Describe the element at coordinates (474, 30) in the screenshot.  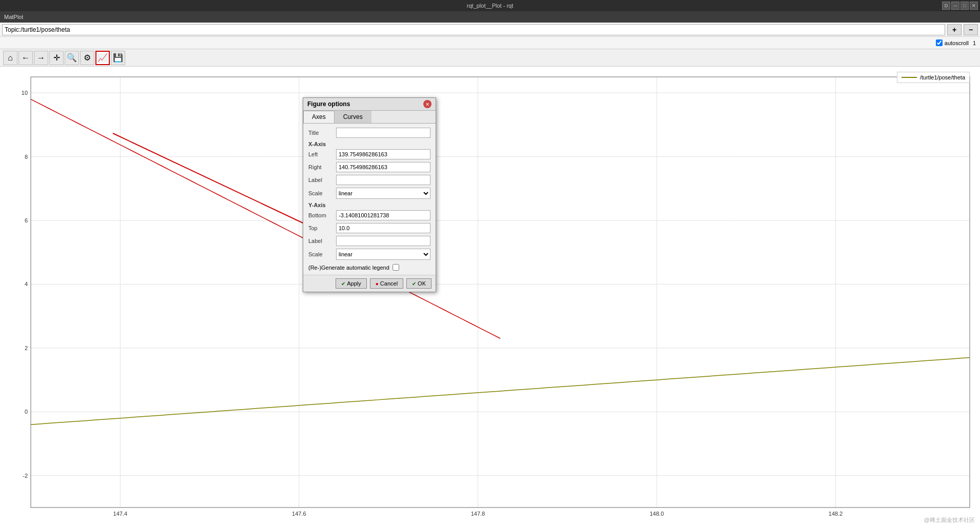
I see `topic-input` at that location.